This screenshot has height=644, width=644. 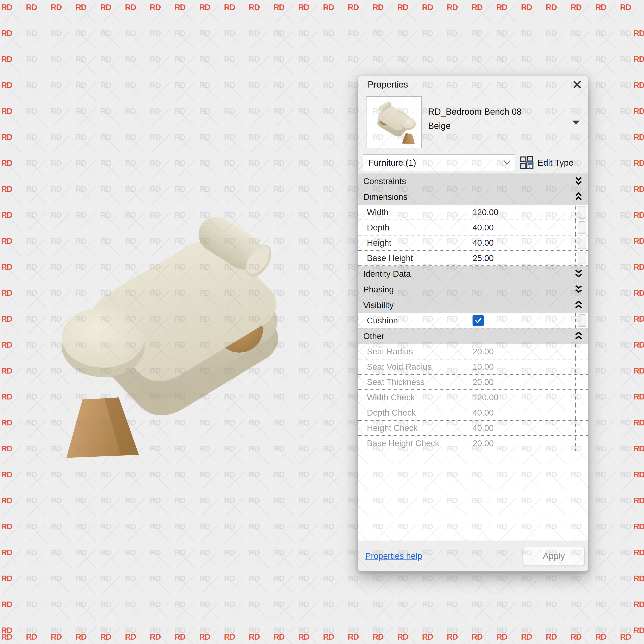 What do you see at coordinates (522, 212) in the screenshot?
I see `property-value-input: 120.00` at bounding box center [522, 212].